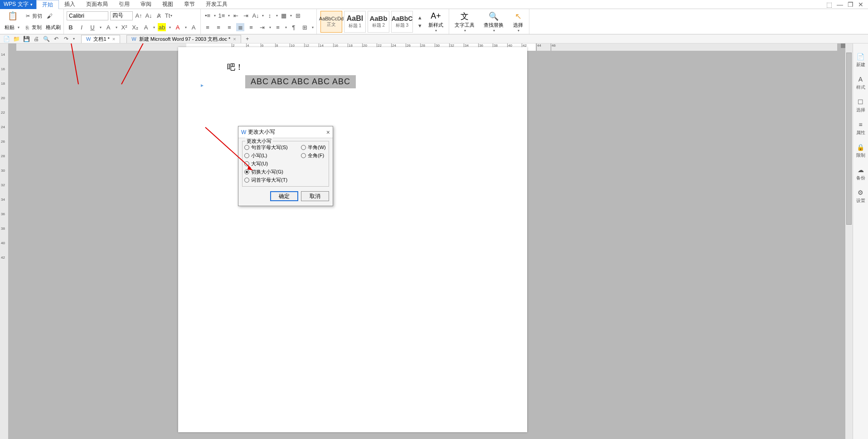  What do you see at coordinates (87, 16) in the screenshot?
I see `font-family-select` at bounding box center [87, 16].